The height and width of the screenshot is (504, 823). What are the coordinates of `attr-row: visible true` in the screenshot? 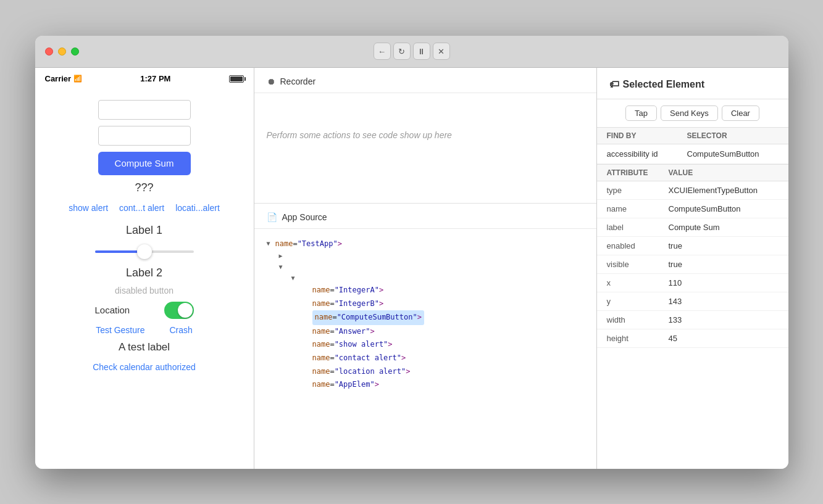 It's located at (693, 265).